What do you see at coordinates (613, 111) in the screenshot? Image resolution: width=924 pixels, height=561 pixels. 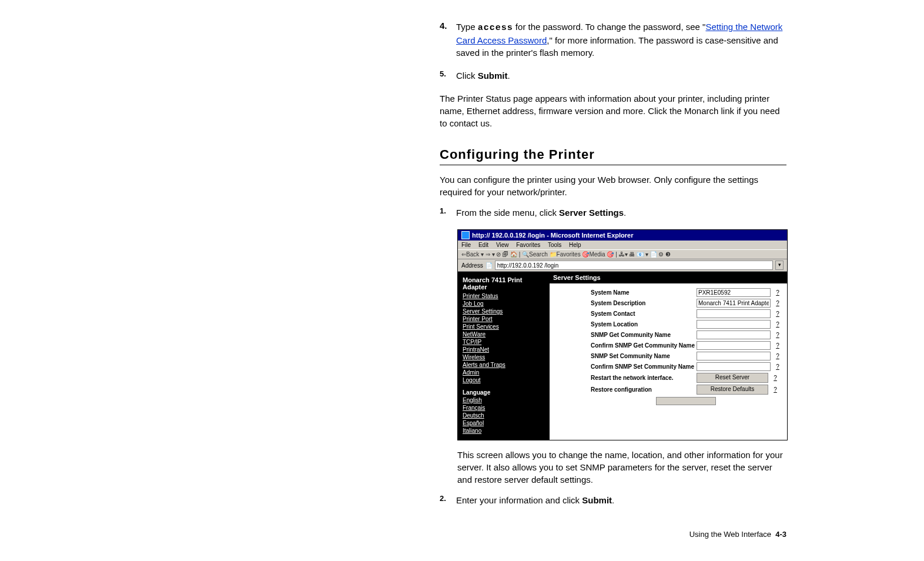 I see `printer-status-paragraph: The Printer Status page appears with inf…` at bounding box center [613, 111].